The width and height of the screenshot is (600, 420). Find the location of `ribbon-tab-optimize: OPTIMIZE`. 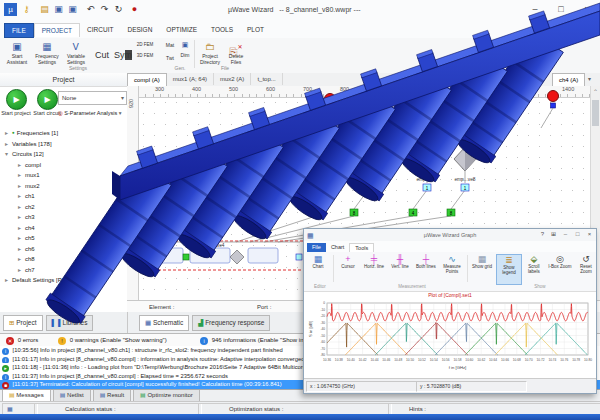

ribbon-tab-optimize: OPTIMIZE is located at coordinates (182, 30).